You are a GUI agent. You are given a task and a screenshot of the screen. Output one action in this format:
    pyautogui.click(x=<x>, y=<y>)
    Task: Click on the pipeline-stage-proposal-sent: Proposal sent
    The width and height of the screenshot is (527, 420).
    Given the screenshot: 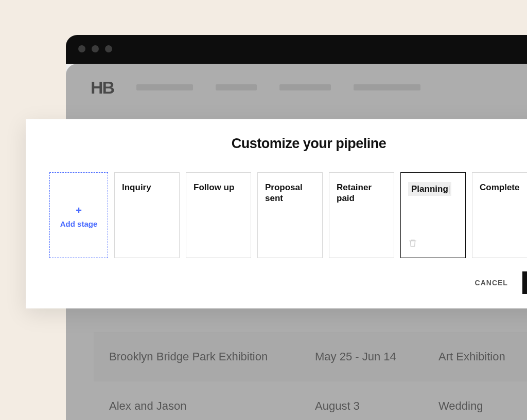 What is the action you would take?
    pyautogui.click(x=290, y=215)
    